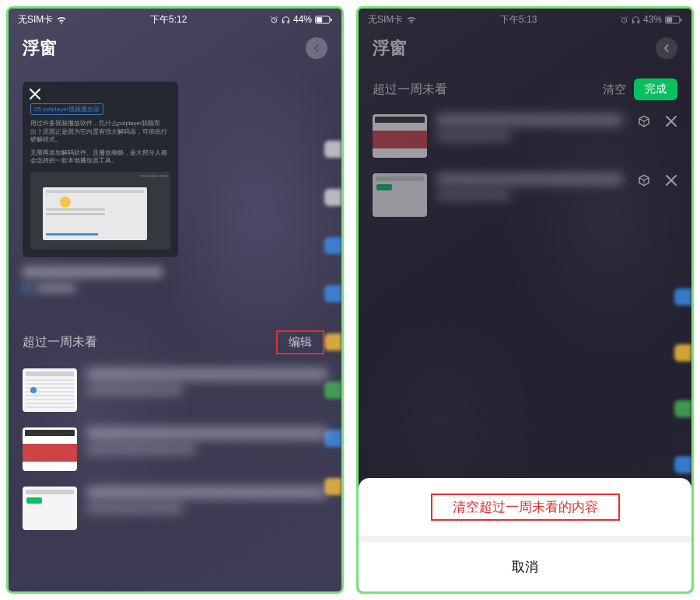  I want to click on done-button: 完成, so click(656, 89).